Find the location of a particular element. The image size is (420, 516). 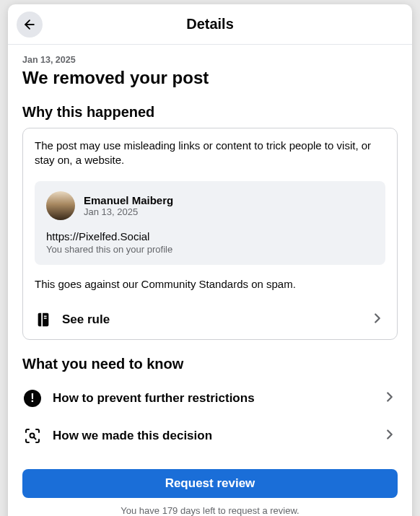

page-title: We removed your post is located at coordinates (210, 78).